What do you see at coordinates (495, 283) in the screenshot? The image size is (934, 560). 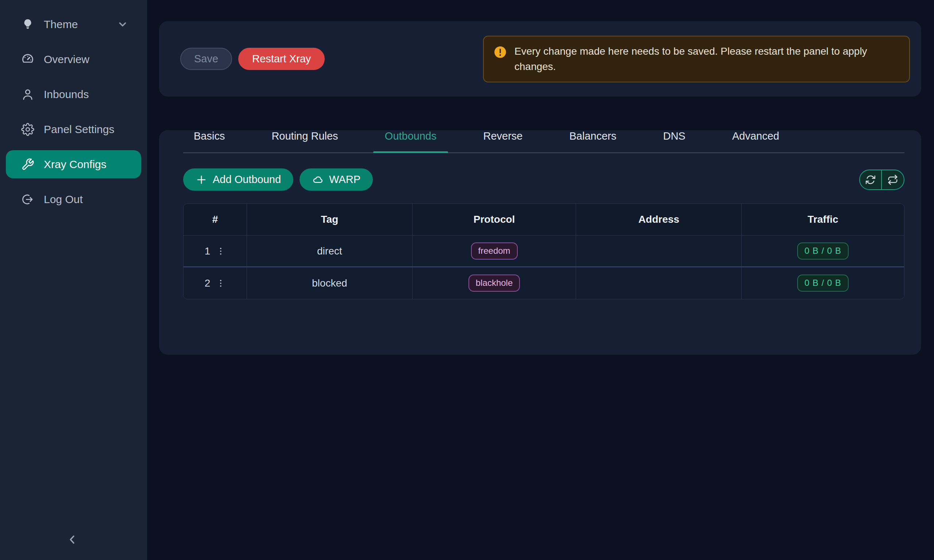 I see `row-protocol-cell: blackhole` at bounding box center [495, 283].